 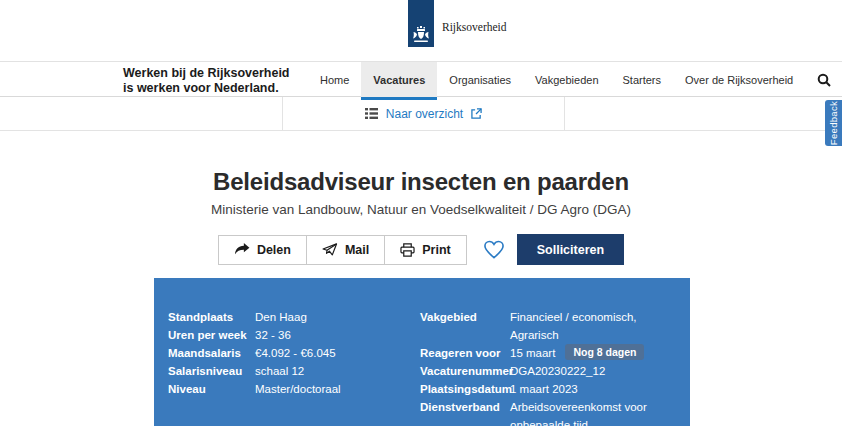 I want to click on subnav-spacer-left, so click(x=142, y=114).